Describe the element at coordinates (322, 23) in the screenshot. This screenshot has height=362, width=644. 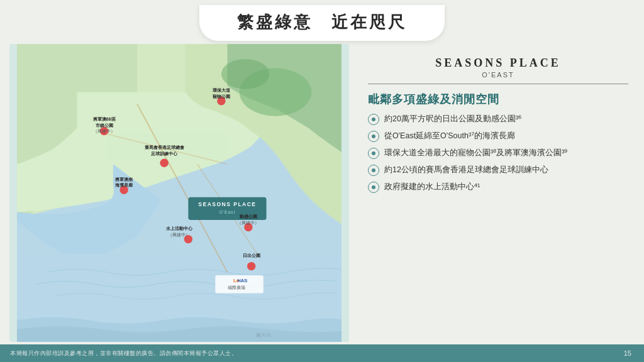
I see `header-title-container: 繁盛綠意 近在咫尺` at that location.